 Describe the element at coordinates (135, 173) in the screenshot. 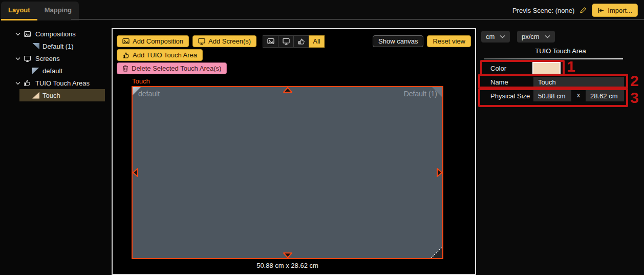

I see `resize-handle-left` at that location.